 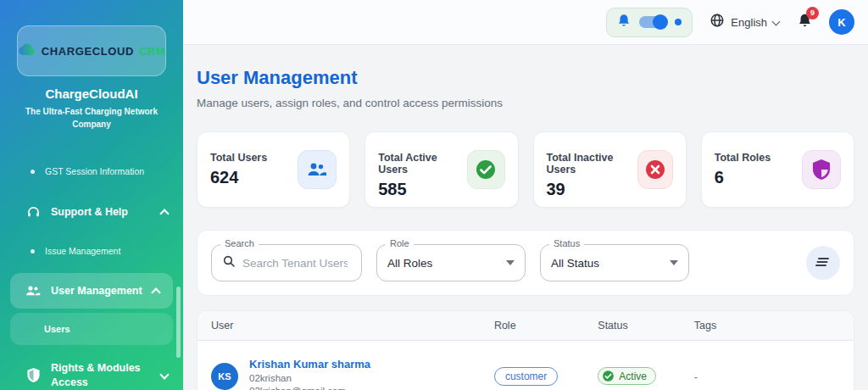 I want to click on status-select-value: All Status, so click(x=575, y=263).